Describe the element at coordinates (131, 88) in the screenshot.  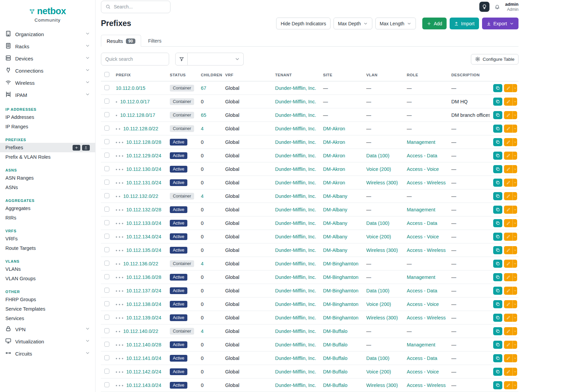
I see `prefix-link: 10.112.0.0/15` at that location.